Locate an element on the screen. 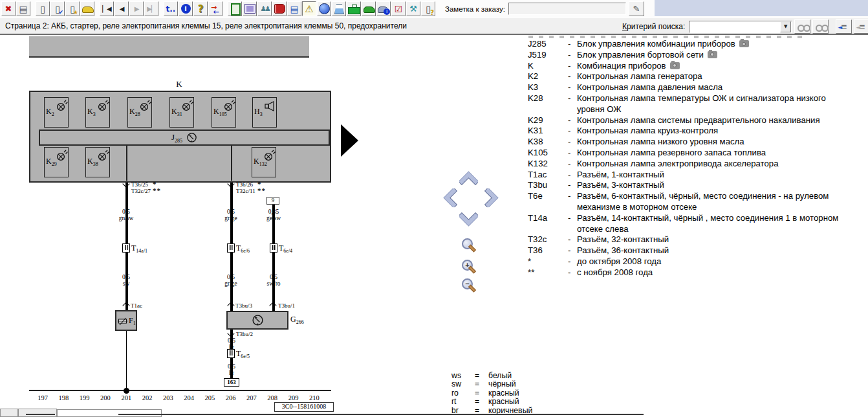  vehicle-green-icon is located at coordinates (369, 9).